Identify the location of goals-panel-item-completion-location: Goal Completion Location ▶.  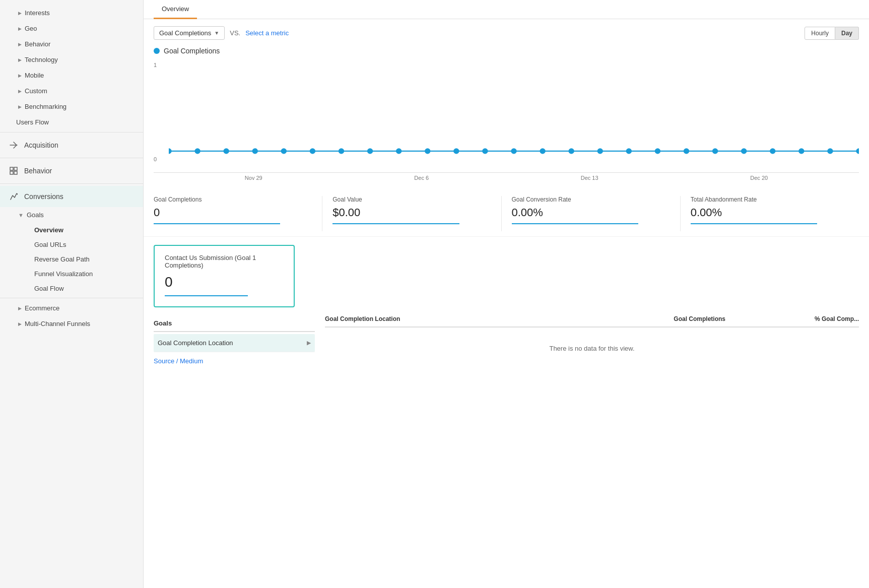
(234, 343).